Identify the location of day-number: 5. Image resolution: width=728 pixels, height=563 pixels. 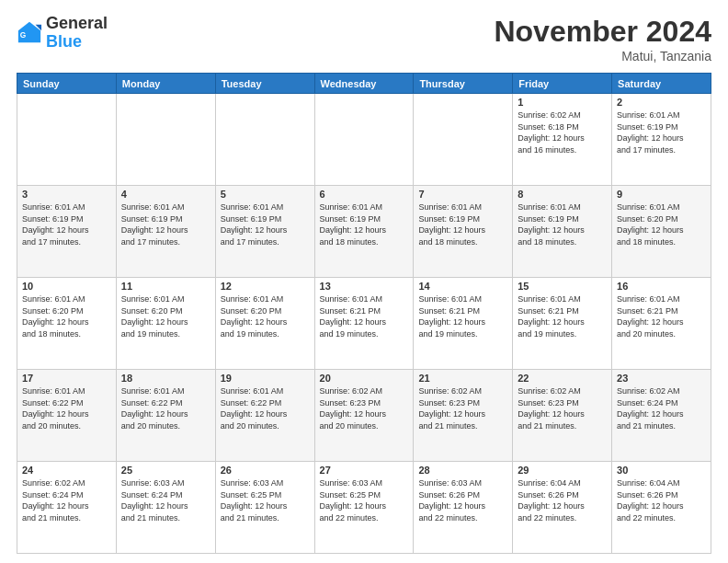
(265, 194).